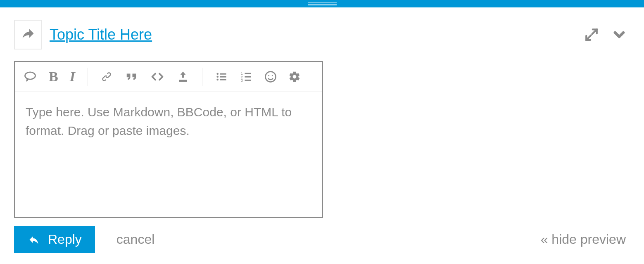 The width and height of the screenshot is (644, 264). What do you see at coordinates (28, 35) in the screenshot?
I see `reply-indicator` at bounding box center [28, 35].